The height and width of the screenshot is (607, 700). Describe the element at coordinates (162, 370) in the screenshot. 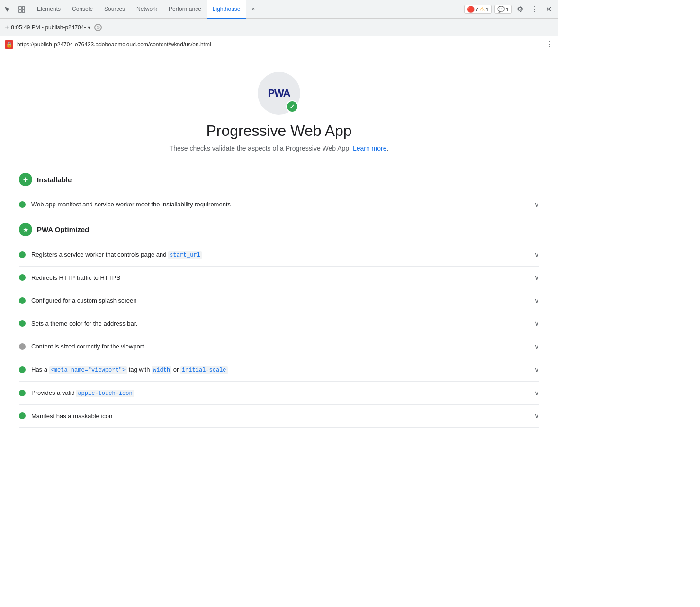

I see `meta-code2: width` at that location.